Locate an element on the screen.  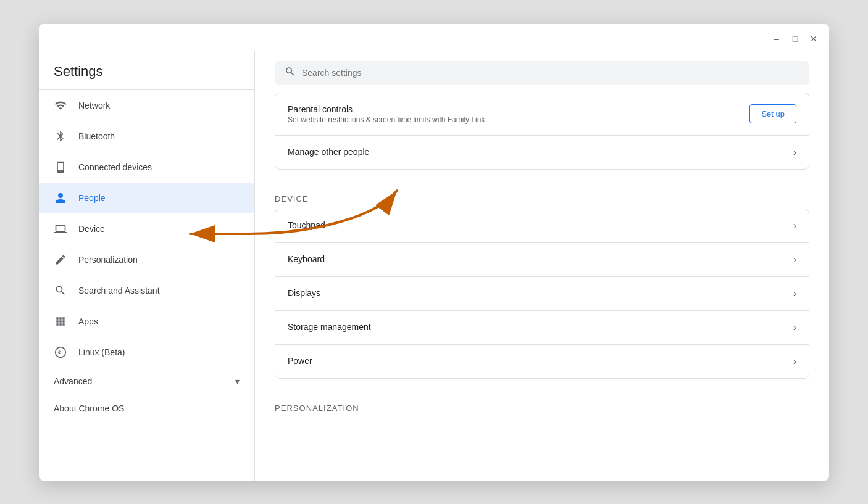
touchpad-text: Touchpad is located at coordinates (538, 226).